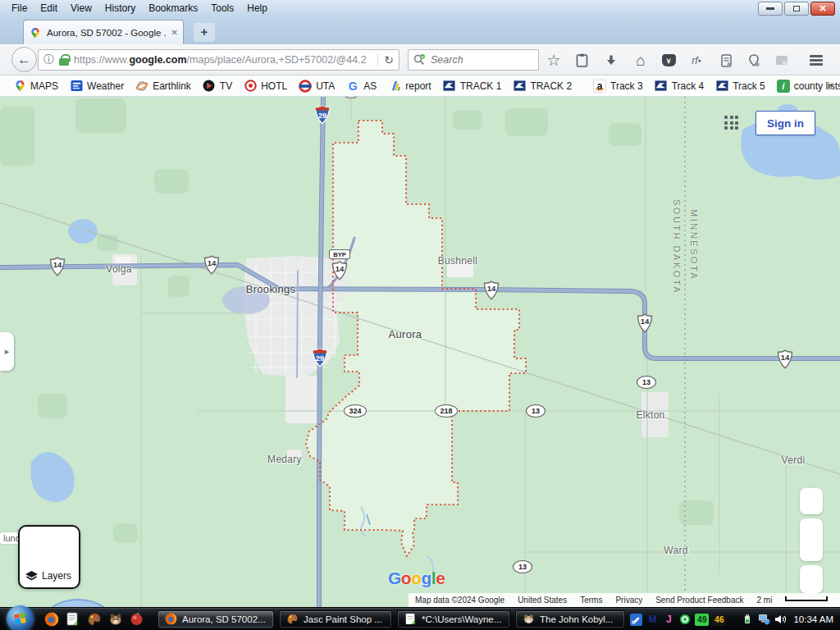 The width and height of the screenshot is (840, 630). Describe the element at coordinates (782, 61) in the screenshot. I see `extension-disabled-icon` at that location.